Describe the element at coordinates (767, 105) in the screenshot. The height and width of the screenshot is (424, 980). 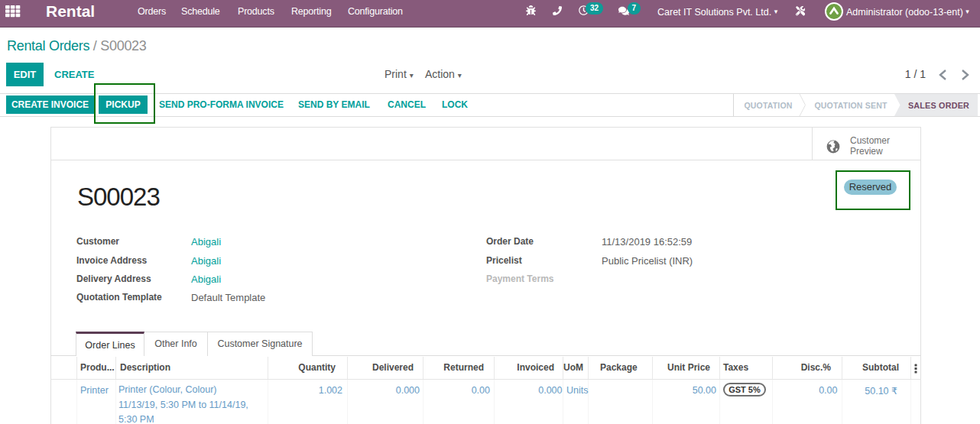
I see `svg-text: QUOTATION` at that location.